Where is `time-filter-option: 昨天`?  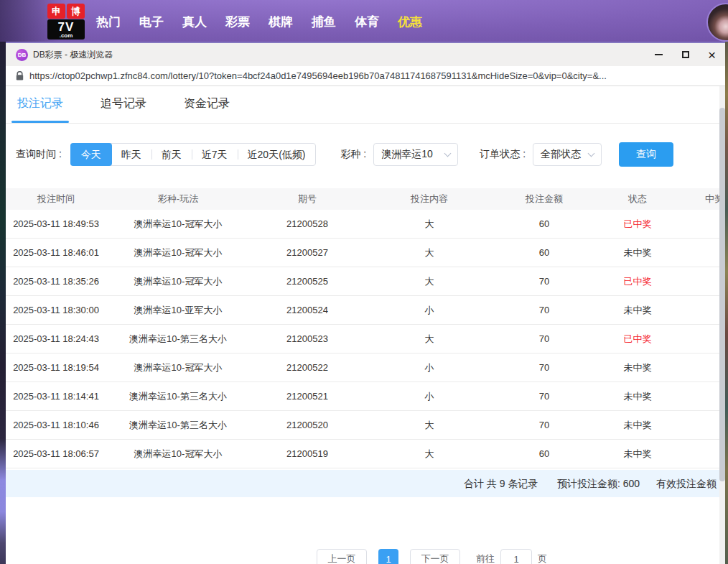 time-filter-option: 昨天 is located at coordinates (131, 154).